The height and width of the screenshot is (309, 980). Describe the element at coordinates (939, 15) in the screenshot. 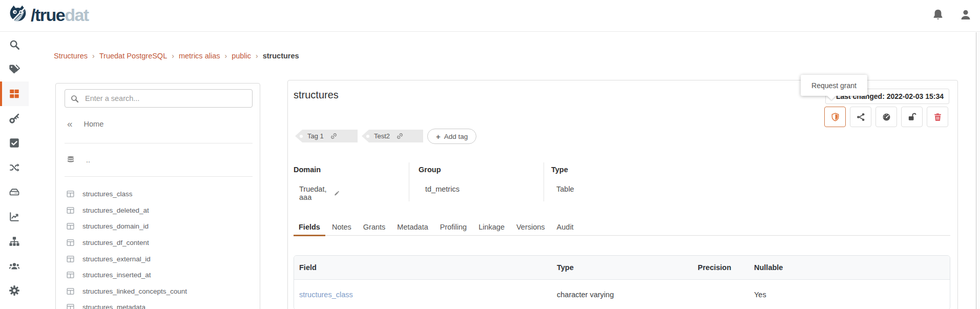

I see `bell-icon` at that location.